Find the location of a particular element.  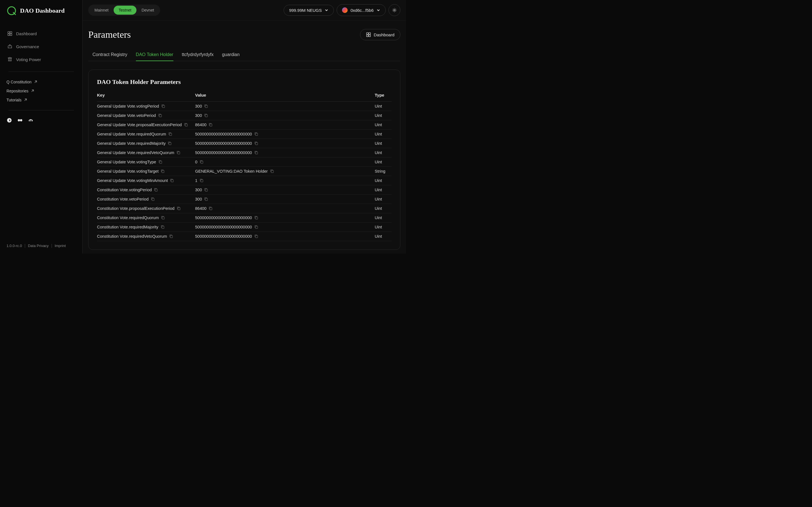

version: 1.0.0-rc.0 is located at coordinates (14, 246).